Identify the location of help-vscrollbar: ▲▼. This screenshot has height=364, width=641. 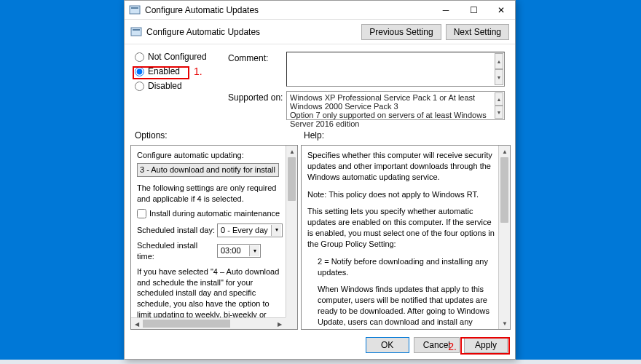
(504, 237).